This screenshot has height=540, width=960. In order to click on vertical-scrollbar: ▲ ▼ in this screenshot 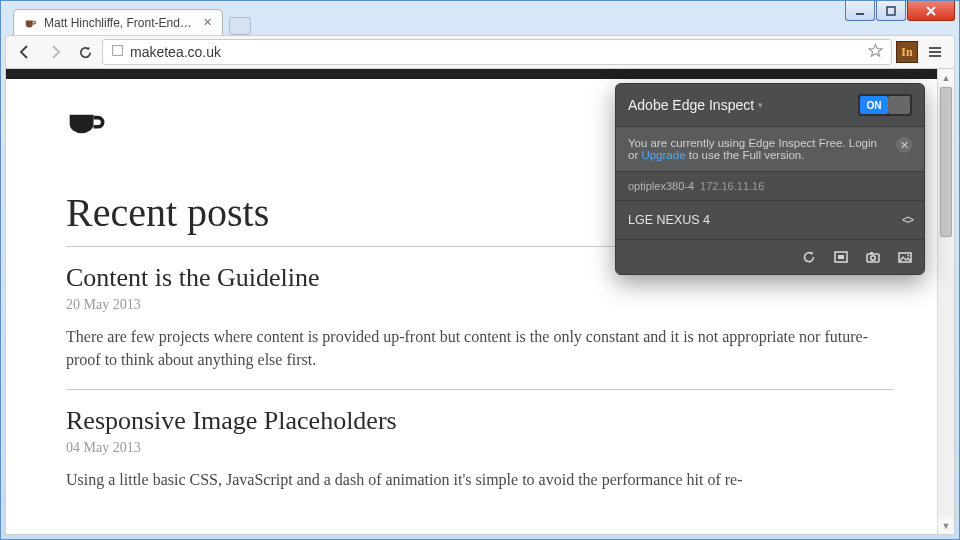, I will do `click(946, 302)`.